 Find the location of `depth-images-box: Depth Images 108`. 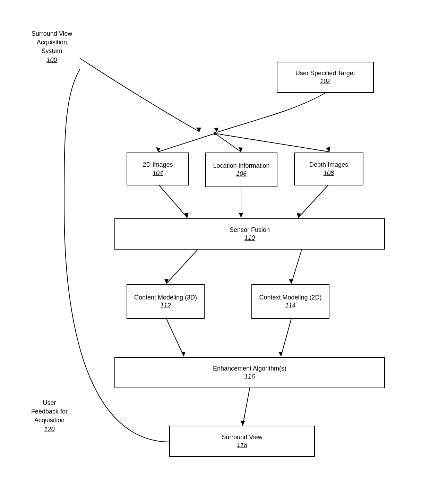

depth-images-box: Depth Images 108 is located at coordinates (329, 169).